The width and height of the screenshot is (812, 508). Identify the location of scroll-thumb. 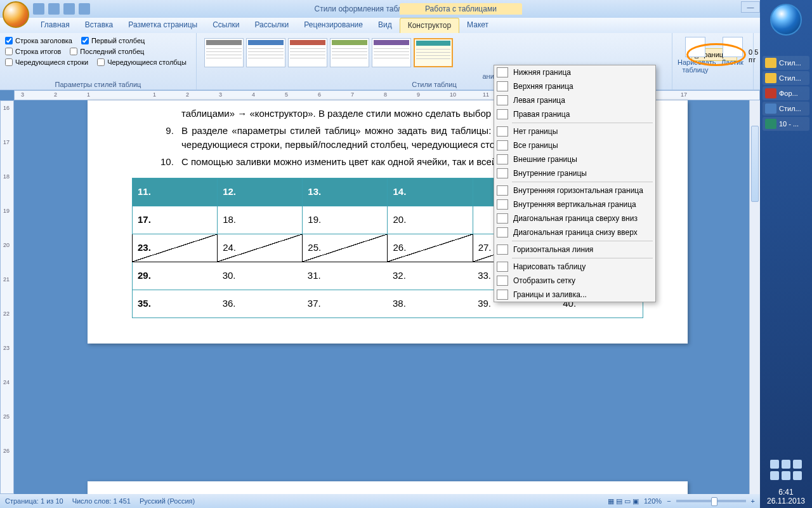
(755, 164).